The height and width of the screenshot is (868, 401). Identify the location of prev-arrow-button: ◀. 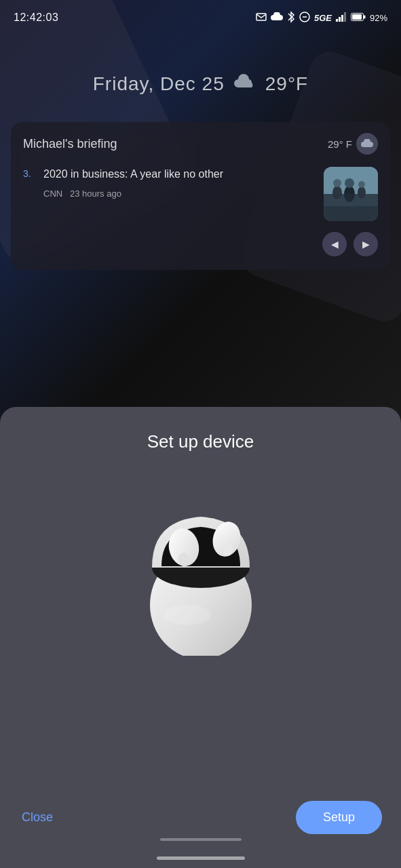
(335, 244).